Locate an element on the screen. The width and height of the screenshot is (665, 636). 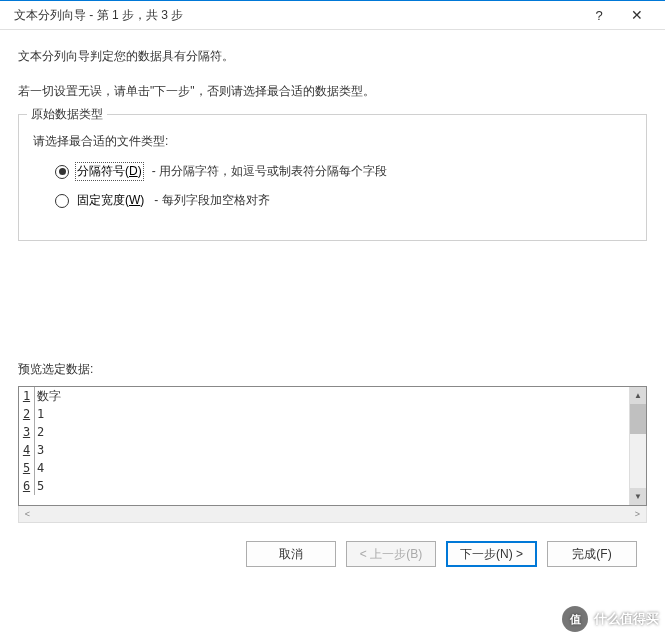
radio-fixed-row: 固定宽度(W) - 每列字段加空格对齐 is located at coordinates (332, 200).